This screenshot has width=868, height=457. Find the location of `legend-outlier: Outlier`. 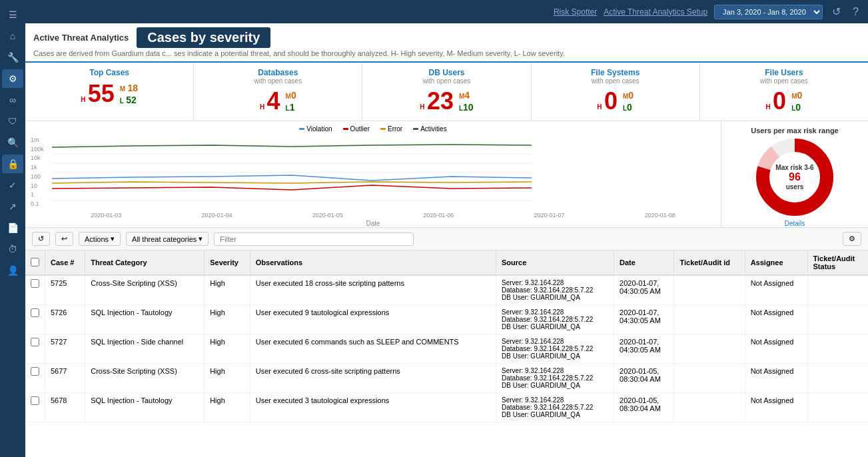

legend-outlier: Outlier is located at coordinates (356, 129).